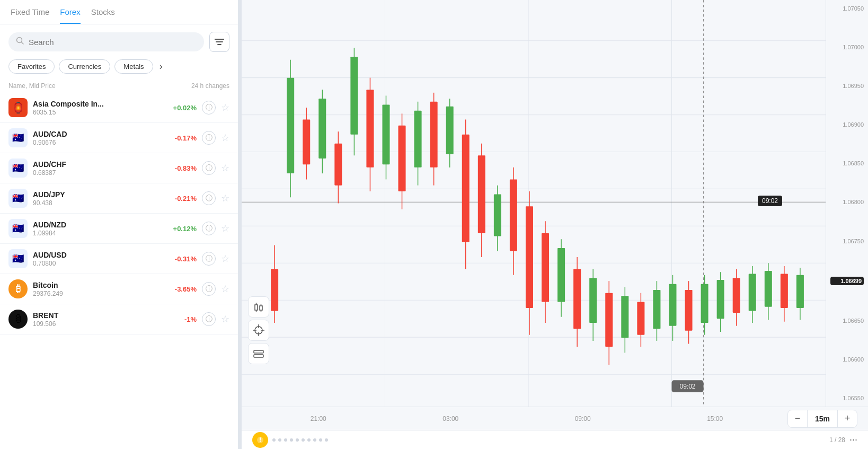  I want to click on asset-info: AUD/USD 0.70800, so click(96, 259).